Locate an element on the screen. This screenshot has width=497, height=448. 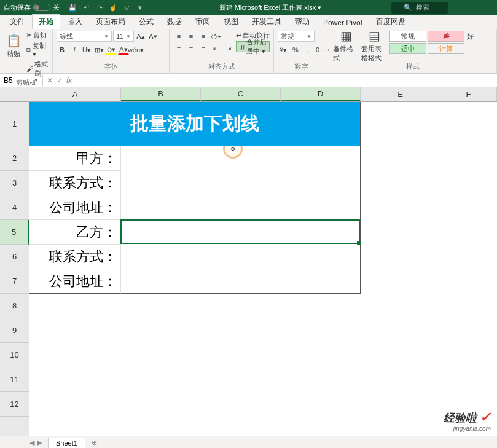
font-group-label: 字体 is located at coordinates (111, 67).